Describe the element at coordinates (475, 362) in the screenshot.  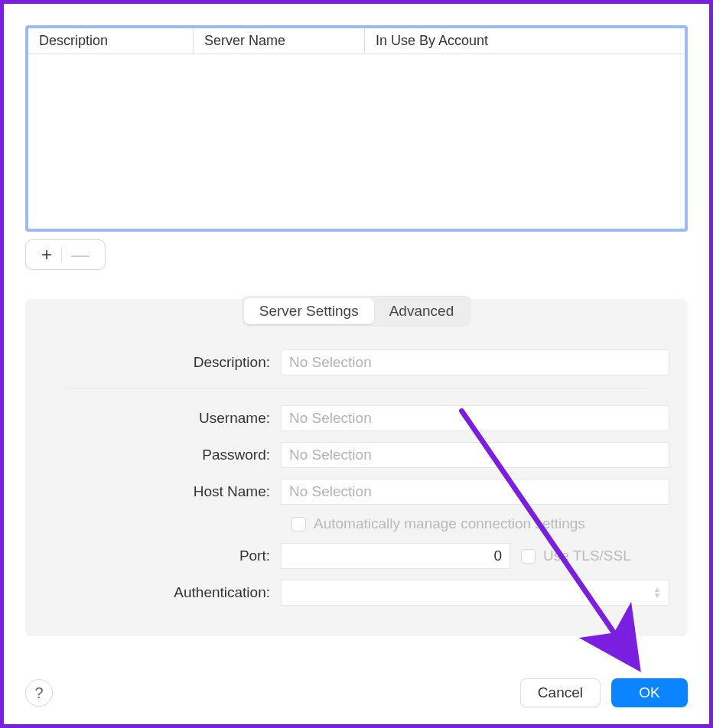
I see `description-field` at that location.